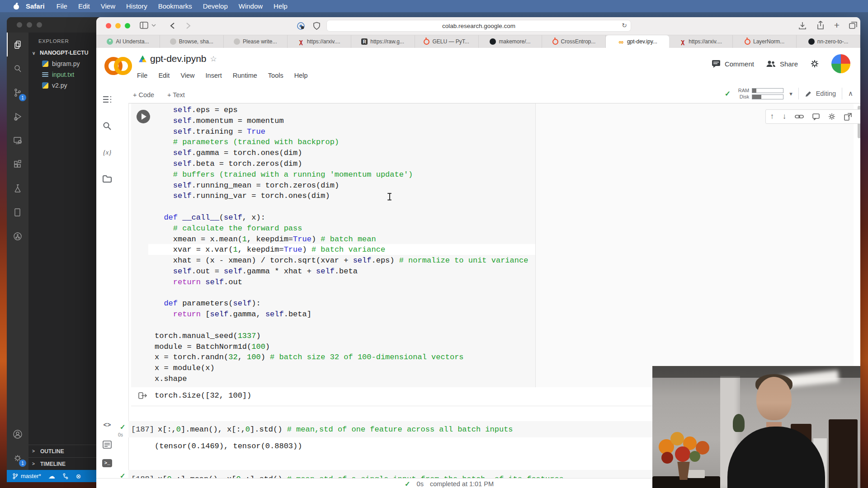 The width and height of the screenshot is (868, 488). I want to click on search-icon, so click(18, 69).